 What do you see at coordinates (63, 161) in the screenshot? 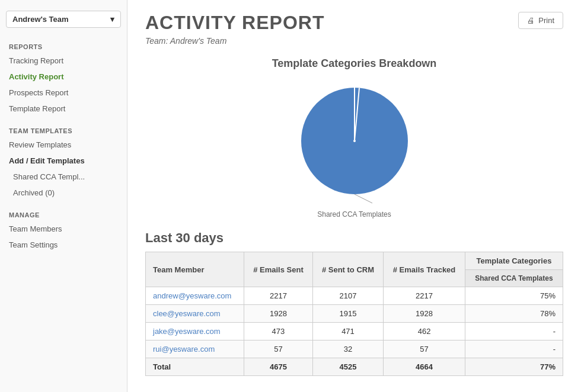
I see `sidebar-item-add-edit-templates: Add / Edit Templates` at bounding box center [63, 161].